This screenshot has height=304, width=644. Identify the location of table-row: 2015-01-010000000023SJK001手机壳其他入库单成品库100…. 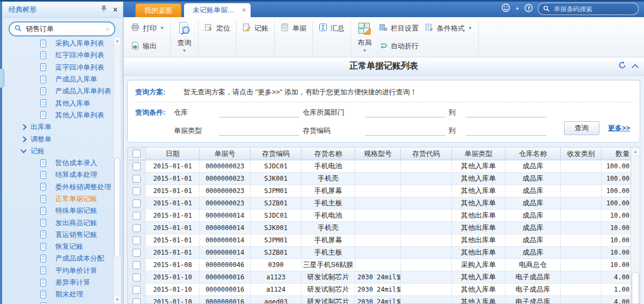
(379, 179).